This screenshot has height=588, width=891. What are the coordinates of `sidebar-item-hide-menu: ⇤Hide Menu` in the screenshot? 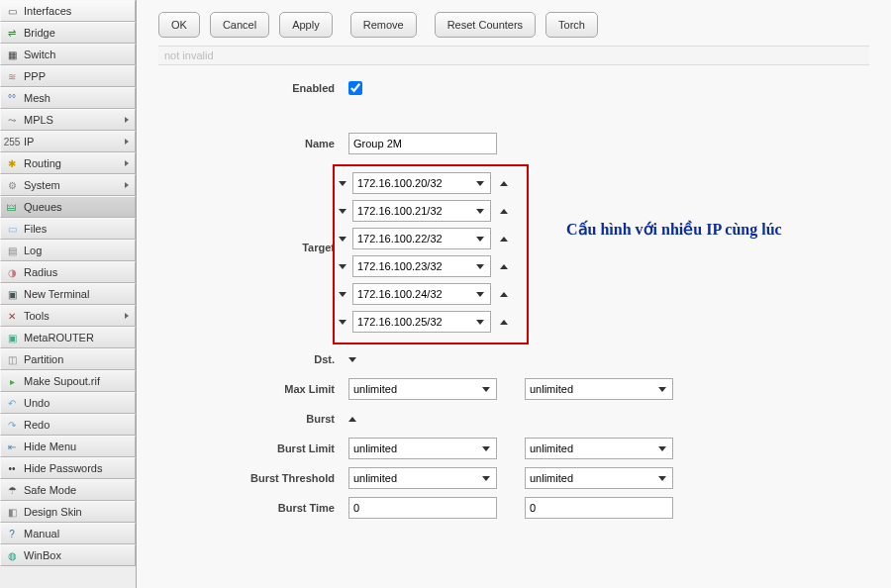 It's located at (67, 446).